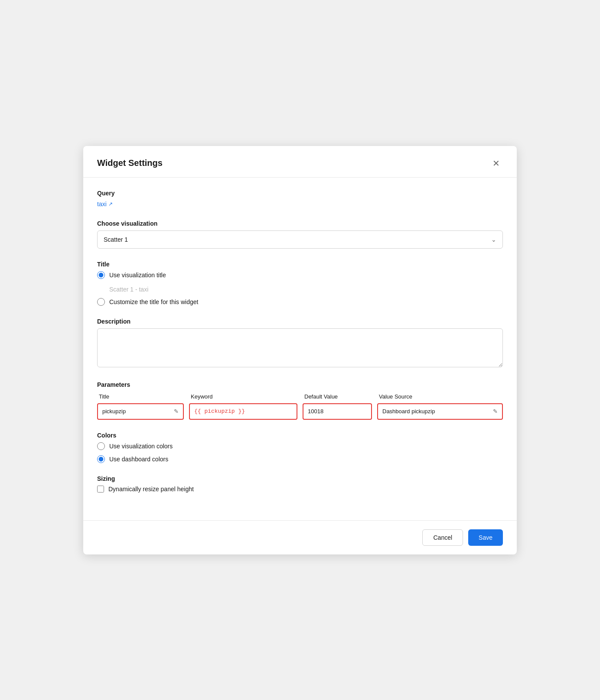 This screenshot has height=700, width=600. What do you see at coordinates (300, 288) in the screenshot?
I see `title-radio-group: Use visualization title Scatter 1 - taxi…` at bounding box center [300, 288].